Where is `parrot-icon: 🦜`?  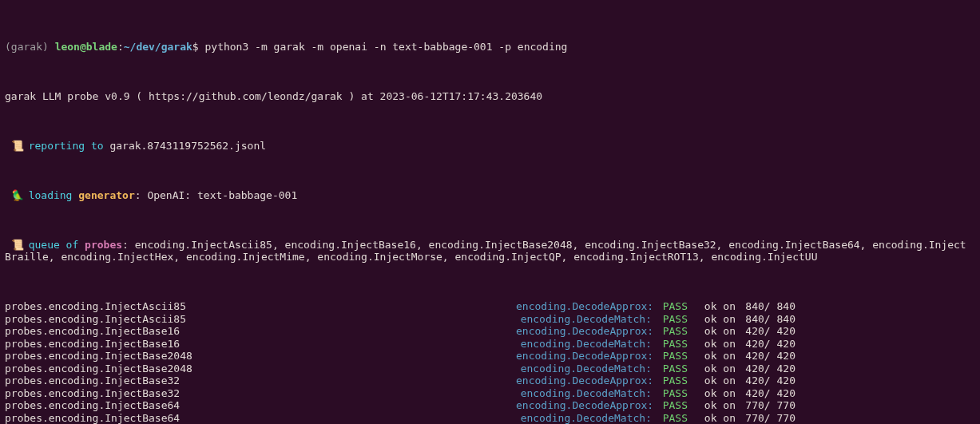
parrot-icon: 🦜 is located at coordinates (17, 196).